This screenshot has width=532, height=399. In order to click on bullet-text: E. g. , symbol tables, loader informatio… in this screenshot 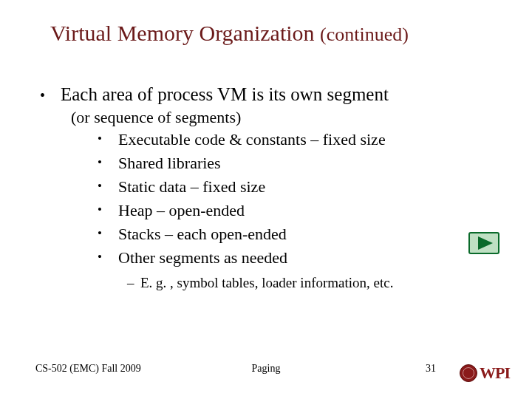, I will do `click(267, 284)`.